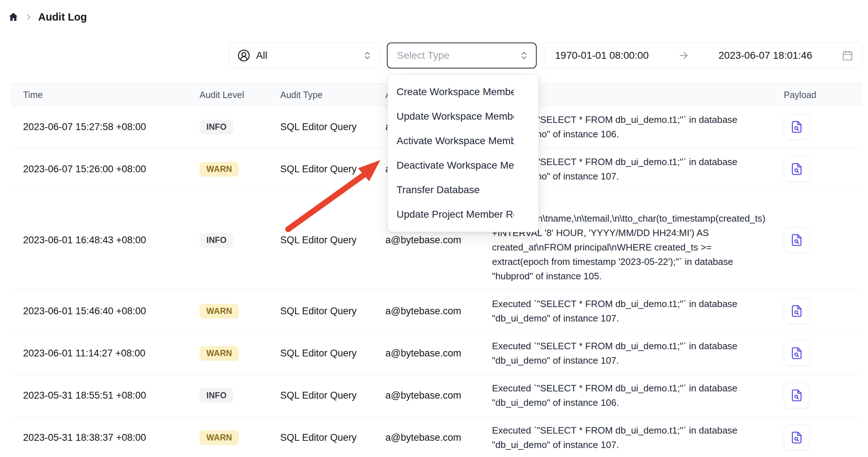  I want to click on table-row: 2023-06-01 11:14:27 +08:00 WARN SQL Edit…, so click(437, 353).